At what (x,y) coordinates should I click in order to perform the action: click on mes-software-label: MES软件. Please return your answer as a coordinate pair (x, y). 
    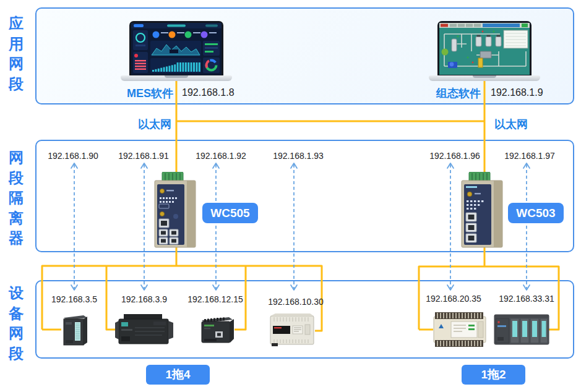
    Looking at the image, I should click on (139, 93).